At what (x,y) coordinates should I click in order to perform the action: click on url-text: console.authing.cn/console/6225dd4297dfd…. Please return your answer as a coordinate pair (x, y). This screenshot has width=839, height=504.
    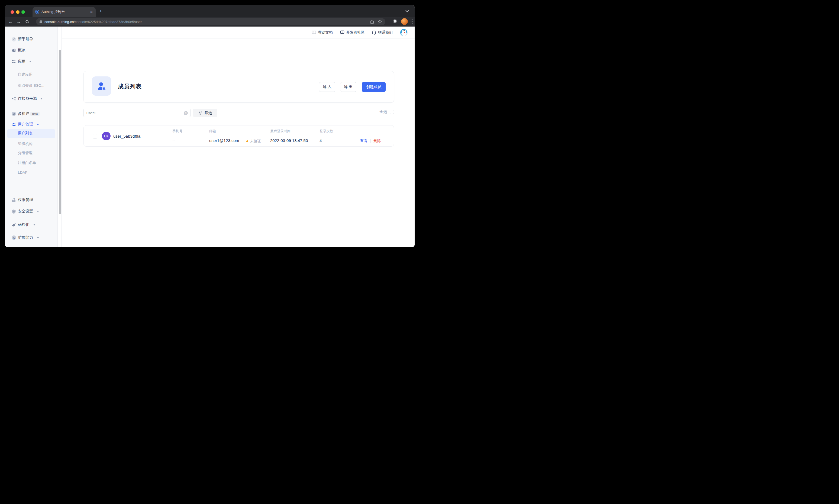
    Looking at the image, I should click on (206, 22).